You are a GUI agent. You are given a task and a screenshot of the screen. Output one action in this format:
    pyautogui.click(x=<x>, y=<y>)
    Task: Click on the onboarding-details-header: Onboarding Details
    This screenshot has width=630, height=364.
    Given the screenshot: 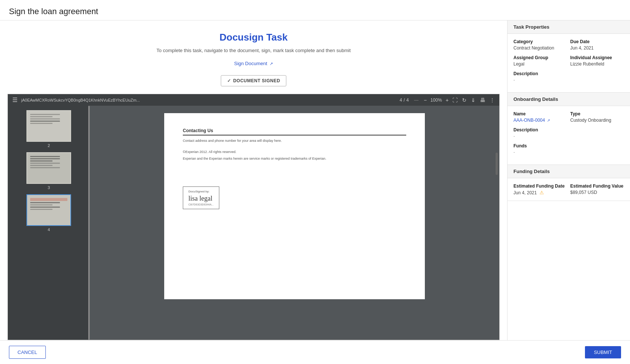 What is the action you would take?
    pyautogui.click(x=569, y=99)
    